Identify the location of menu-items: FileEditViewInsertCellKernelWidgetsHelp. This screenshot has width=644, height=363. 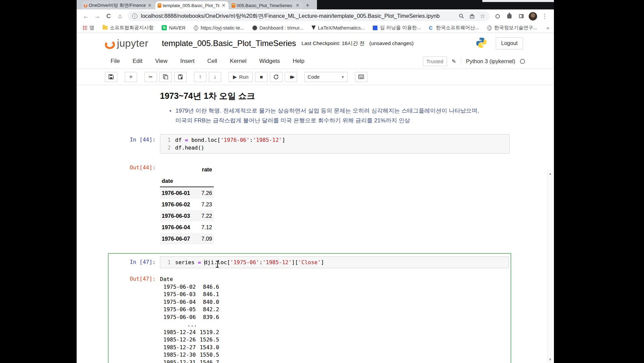
(208, 61).